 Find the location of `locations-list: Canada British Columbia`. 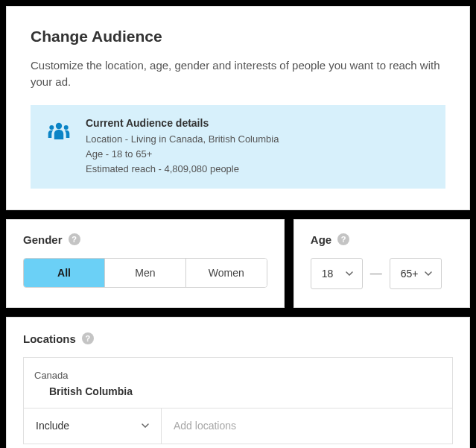

locations-list: Canada British Columbia is located at coordinates (238, 383).